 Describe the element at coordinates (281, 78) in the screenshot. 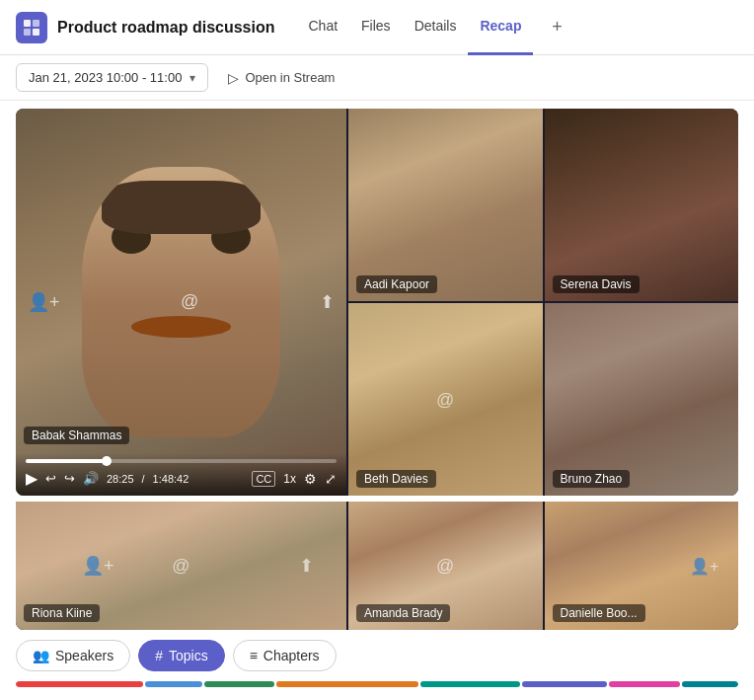

I see `open-in-stream-button: ▷ Open in Stream` at that location.